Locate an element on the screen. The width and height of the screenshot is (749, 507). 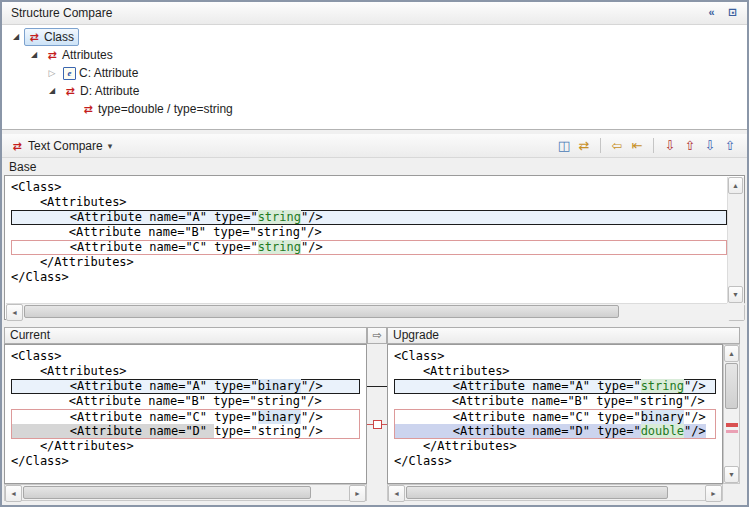
tree-item-d-attribute: ◢⇄D: Attribute is located at coordinates (374, 91).